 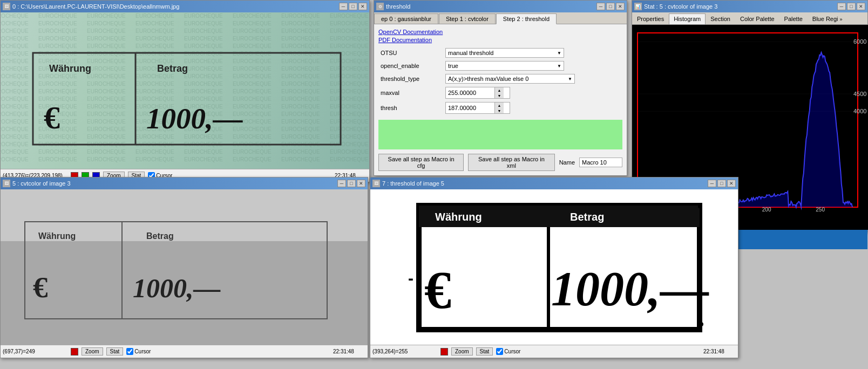 I want to click on stat-minimize: ─, so click(x=842, y=6).